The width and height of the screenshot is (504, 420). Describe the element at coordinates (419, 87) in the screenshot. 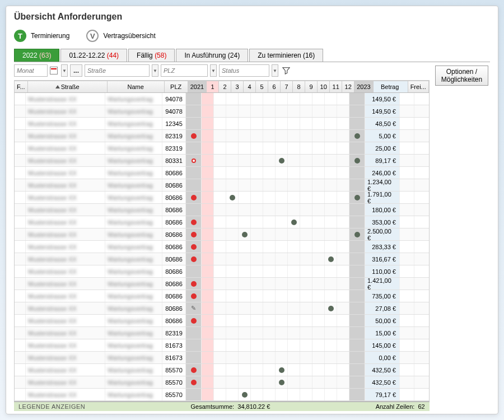

I see `col-frei: Frei...` at that location.